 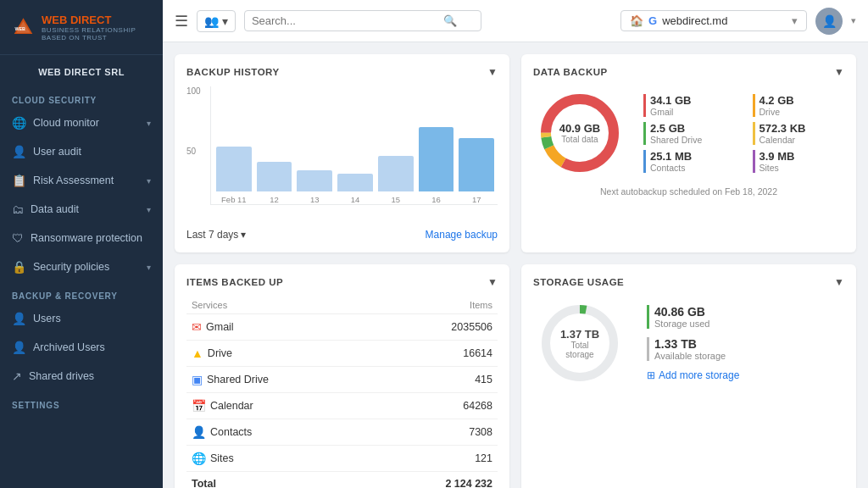 I want to click on next-backup-label: Next autobackup scheduled on Feb 18, 202…, so click(x=688, y=191).